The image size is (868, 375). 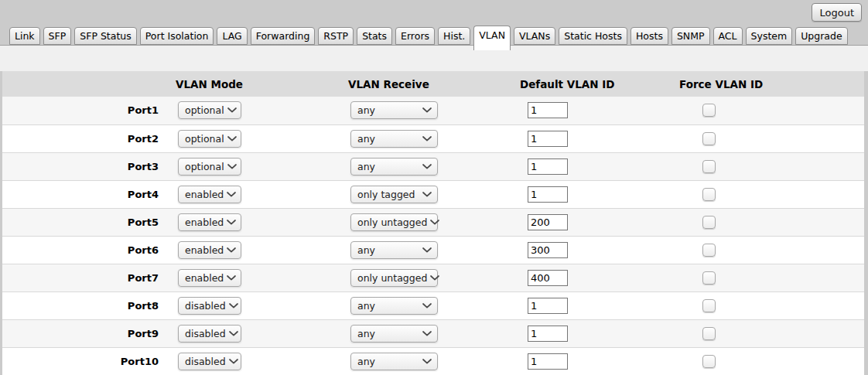 What do you see at coordinates (822, 36) in the screenshot?
I see `tab-upgrade: Upgrade` at bounding box center [822, 36].